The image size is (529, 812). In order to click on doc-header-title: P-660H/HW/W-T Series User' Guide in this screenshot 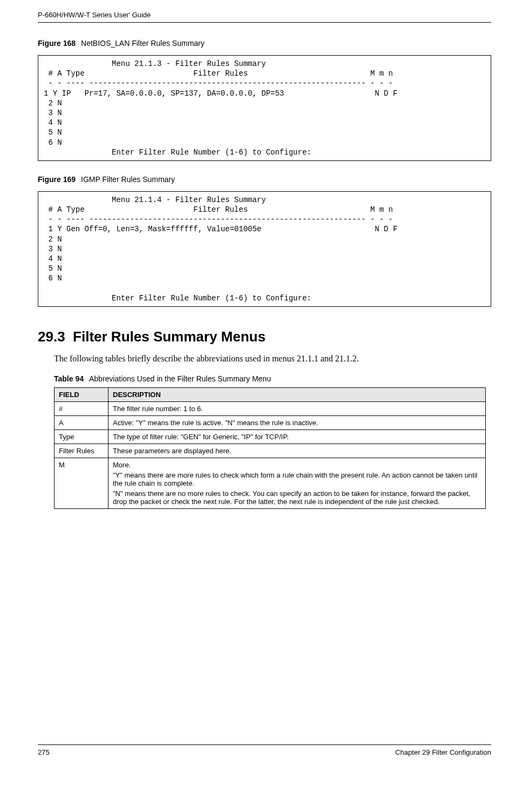, I will do `click(264, 15)`.